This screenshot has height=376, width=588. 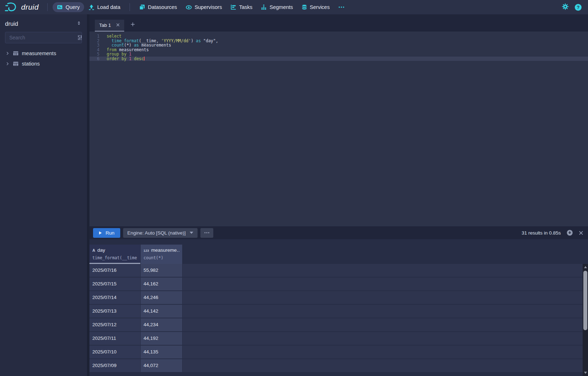 I want to click on close-results-button, so click(x=581, y=233).